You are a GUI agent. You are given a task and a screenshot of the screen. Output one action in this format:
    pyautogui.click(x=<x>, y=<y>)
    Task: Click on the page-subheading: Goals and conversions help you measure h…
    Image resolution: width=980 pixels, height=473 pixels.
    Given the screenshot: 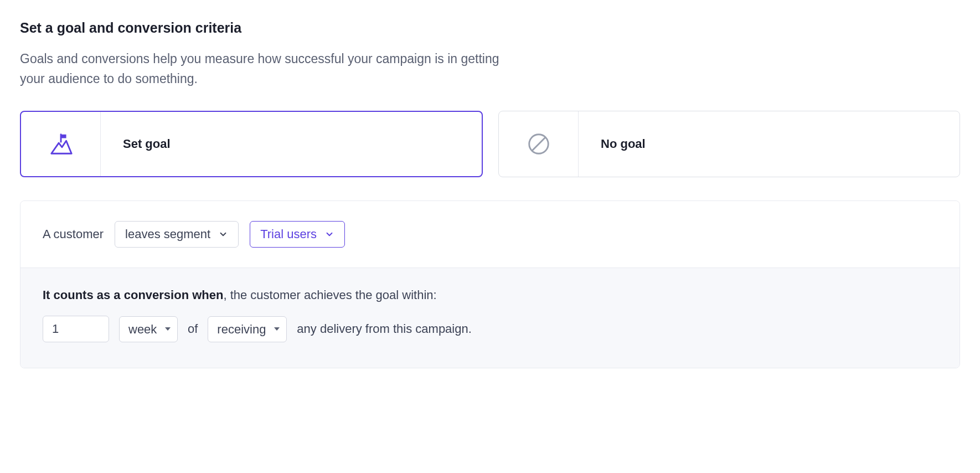 What is the action you would take?
    pyautogui.click(x=269, y=69)
    